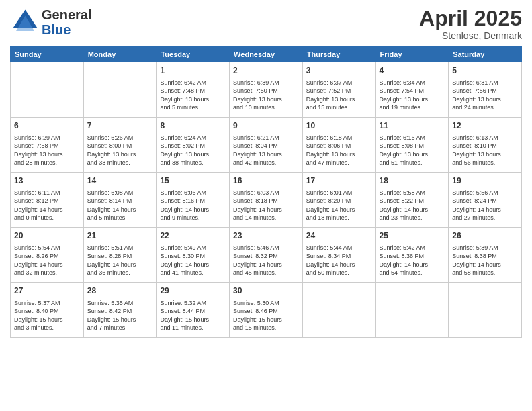  Describe the element at coordinates (193, 71) in the screenshot. I see `day-number: 1` at that location.